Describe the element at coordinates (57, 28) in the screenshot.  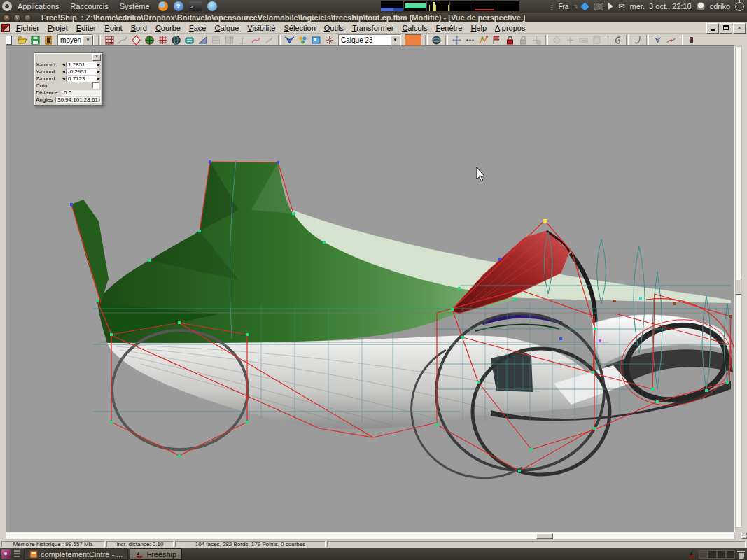
I see `menu-projet: Projet` at that location.